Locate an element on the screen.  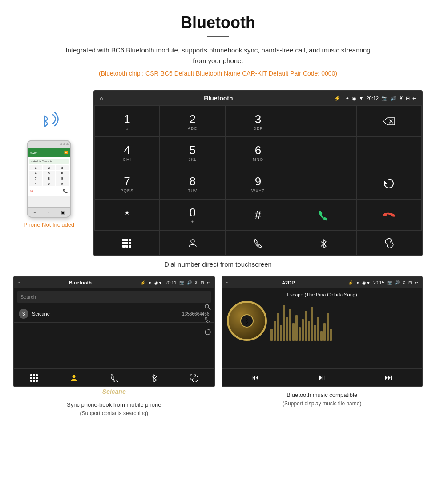
phone-bottom-bar: ← ○ ▣ is located at coordinates (49, 212).